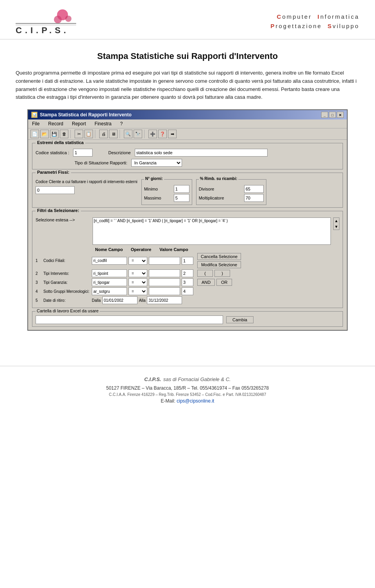  Describe the element at coordinates (138, 282) in the screenshot. I see `row3-op: =` at that location.